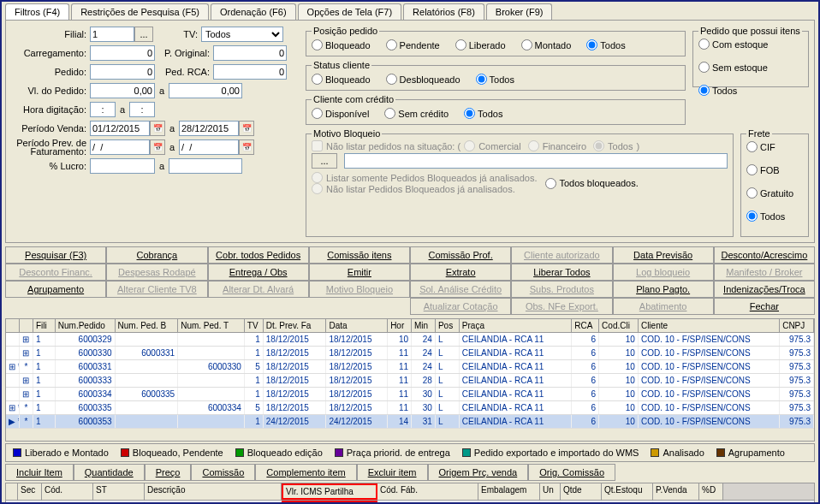 The image size is (820, 504). I want to click on hora-to-input, so click(142, 110).